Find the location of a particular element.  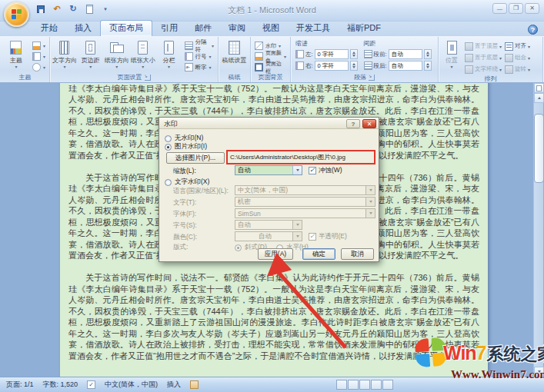

language-indicator: 中文(简体，中国) is located at coordinates (131, 384).